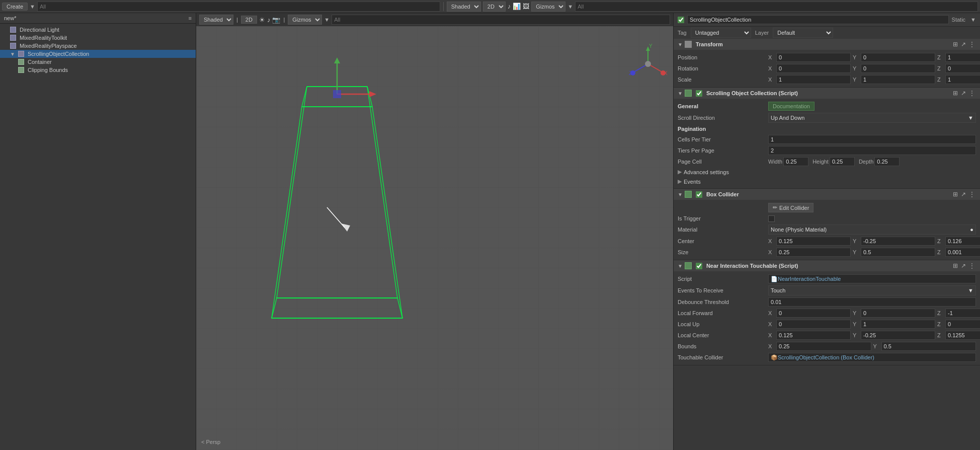 The width and height of the screenshot is (980, 450). I want to click on transform-menu: ⋮, so click(972, 44).